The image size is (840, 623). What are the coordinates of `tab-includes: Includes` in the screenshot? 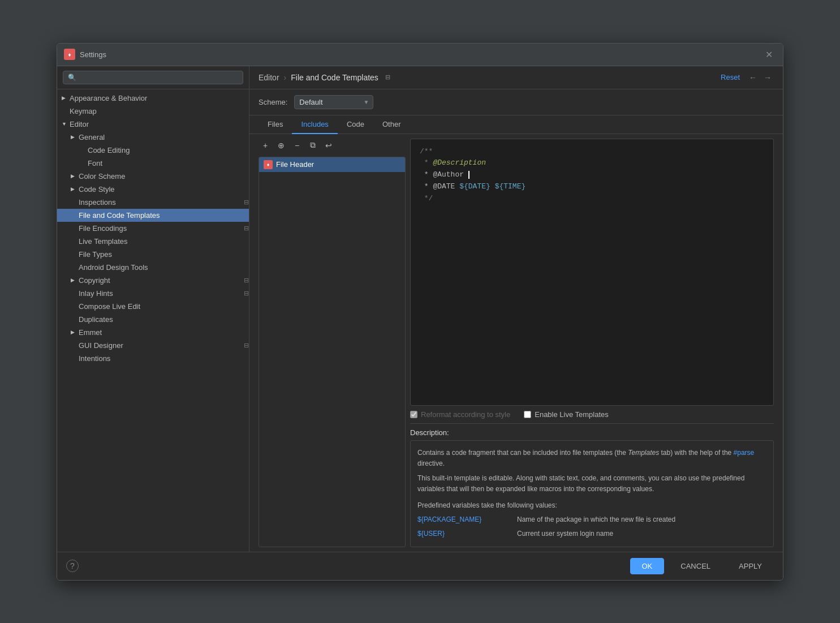 It's located at (315, 124).